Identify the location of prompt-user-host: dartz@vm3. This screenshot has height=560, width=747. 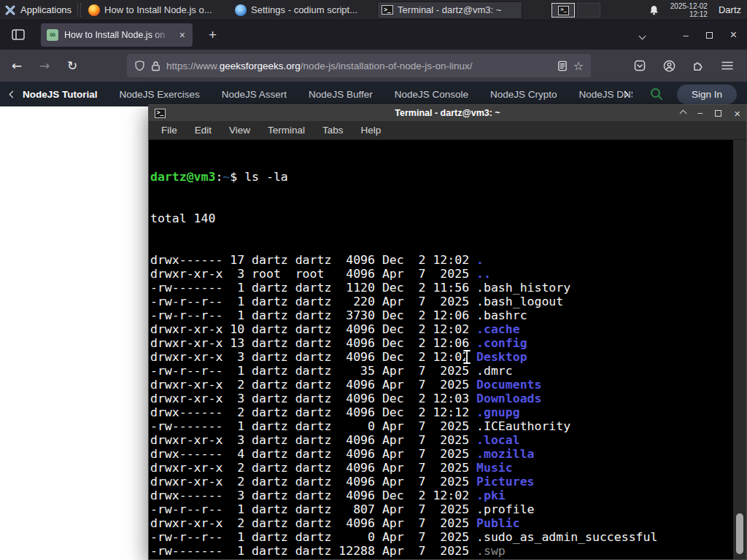
(182, 176).